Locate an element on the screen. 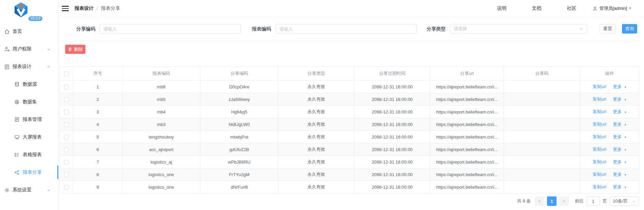 The image size is (644, 210). select-all-checkbox is located at coordinates (66, 74).